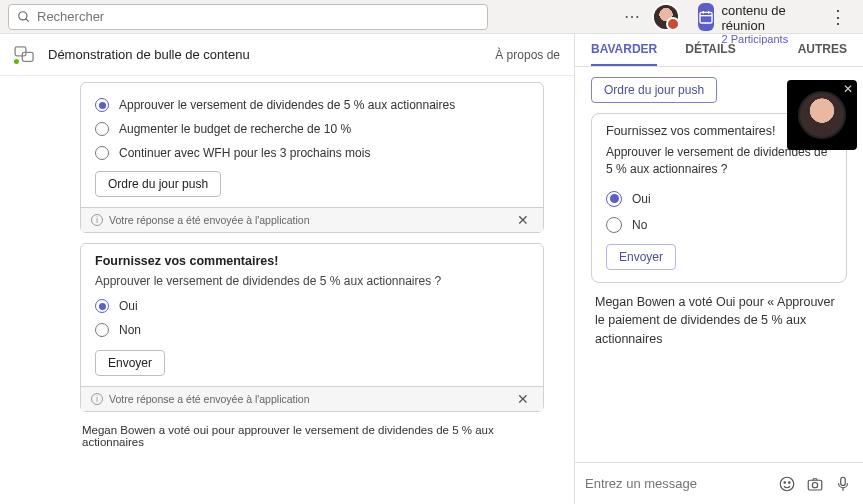 This screenshot has width=863, height=504. What do you see at coordinates (248, 17) in the screenshot?
I see `search-box` at bounding box center [248, 17].